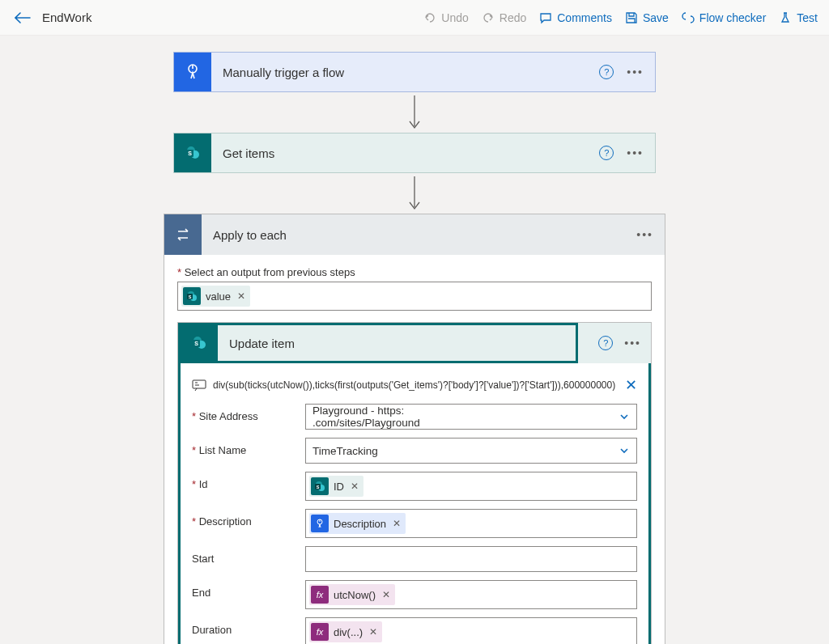 Image resolution: width=829 pixels, height=644 pixels. I want to click on duration-token-label: div(...), so click(348, 633).